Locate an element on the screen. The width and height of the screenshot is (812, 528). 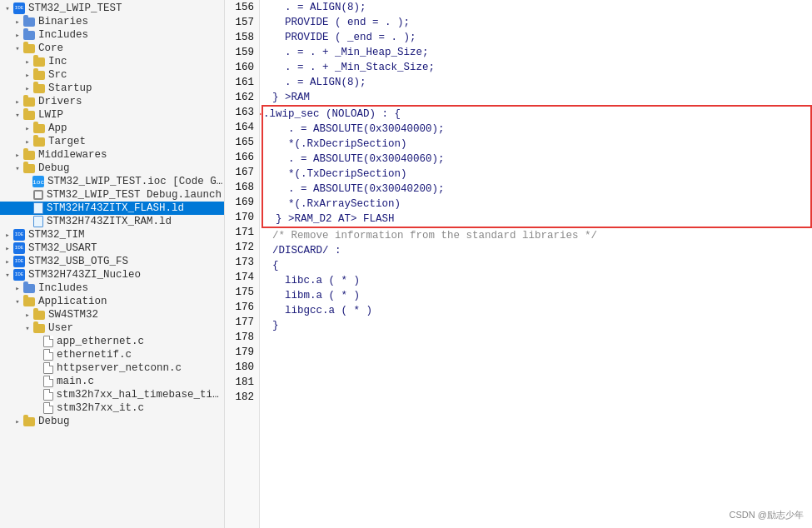
sidebar-item-user: User is located at coordinates (112, 328).